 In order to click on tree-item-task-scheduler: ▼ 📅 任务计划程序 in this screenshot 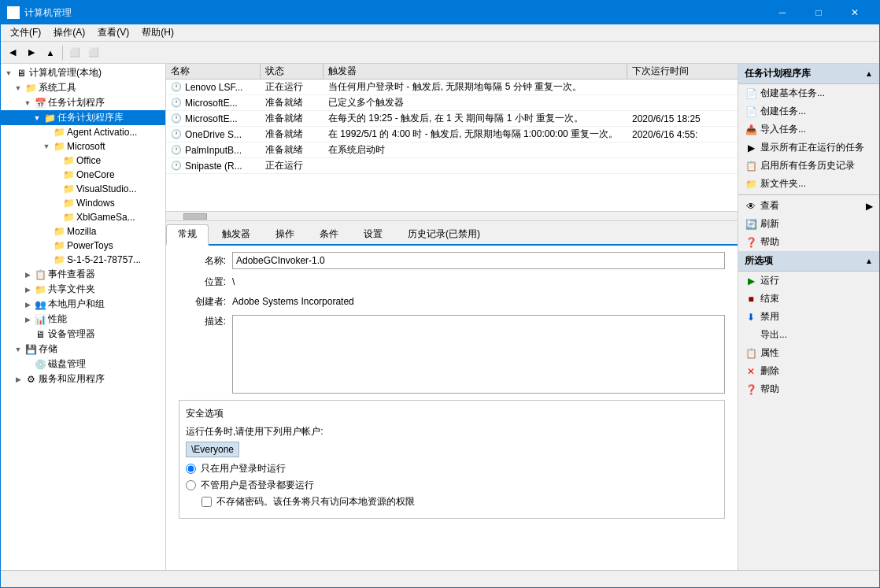, I will do `click(83, 102)`.